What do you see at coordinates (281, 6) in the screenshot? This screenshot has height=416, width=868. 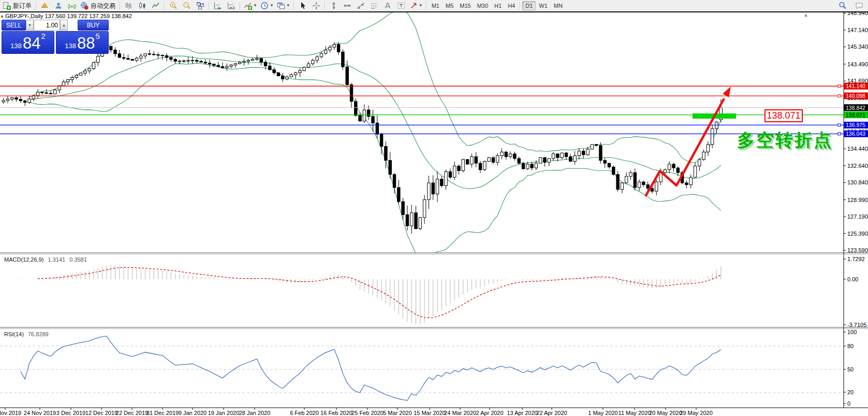 I see `templates-icon` at bounding box center [281, 6].